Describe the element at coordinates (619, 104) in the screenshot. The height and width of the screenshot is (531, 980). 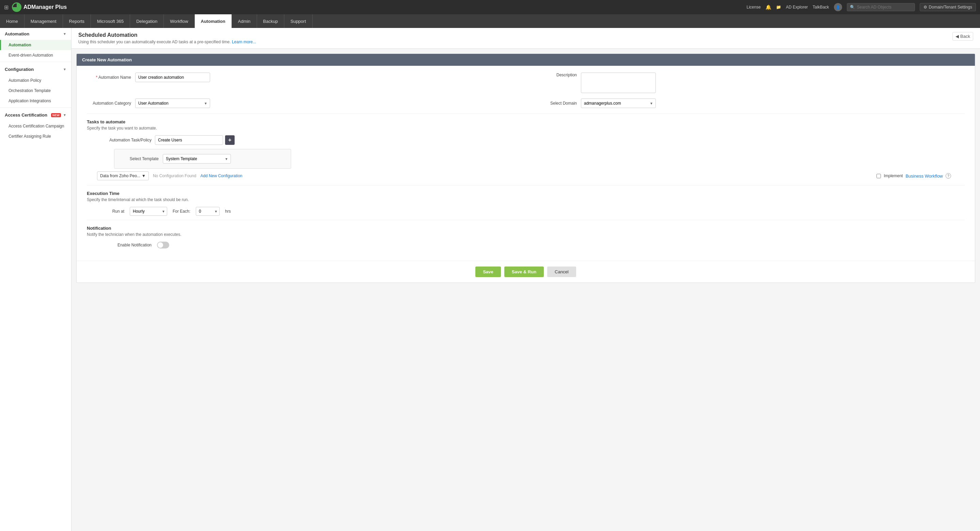
I see `domain-select-wrapper: admanagerplus.com ▼` at that location.